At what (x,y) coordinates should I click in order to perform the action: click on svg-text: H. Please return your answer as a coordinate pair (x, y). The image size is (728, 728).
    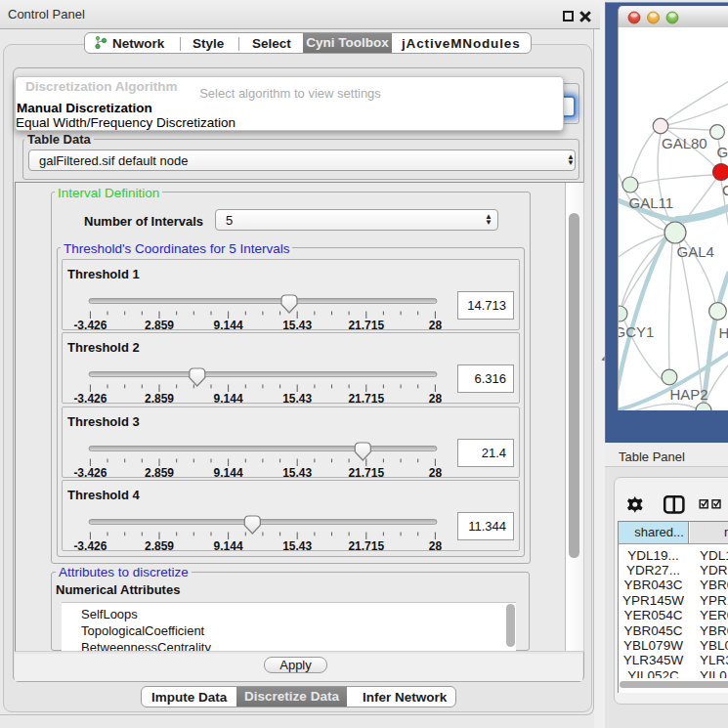
    Looking at the image, I should click on (723, 332).